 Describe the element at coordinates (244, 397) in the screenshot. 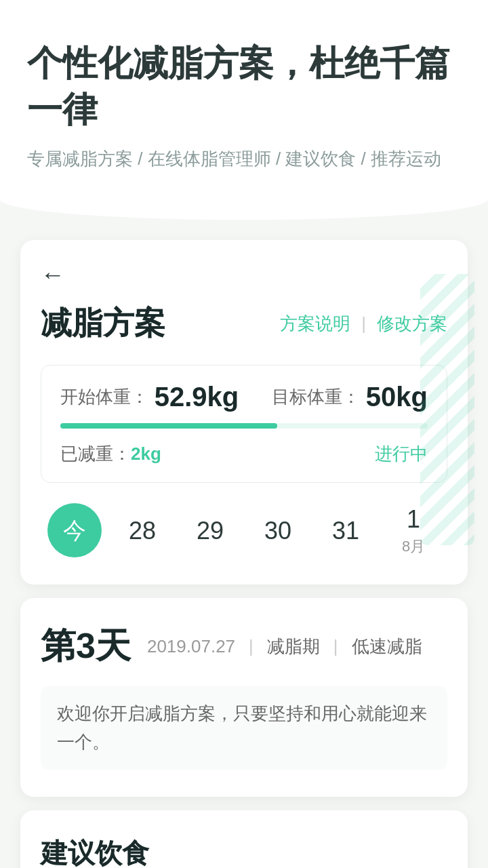

I see `weight-row: 开始体重： 52.9kg 目标体重： 50kg` at that location.